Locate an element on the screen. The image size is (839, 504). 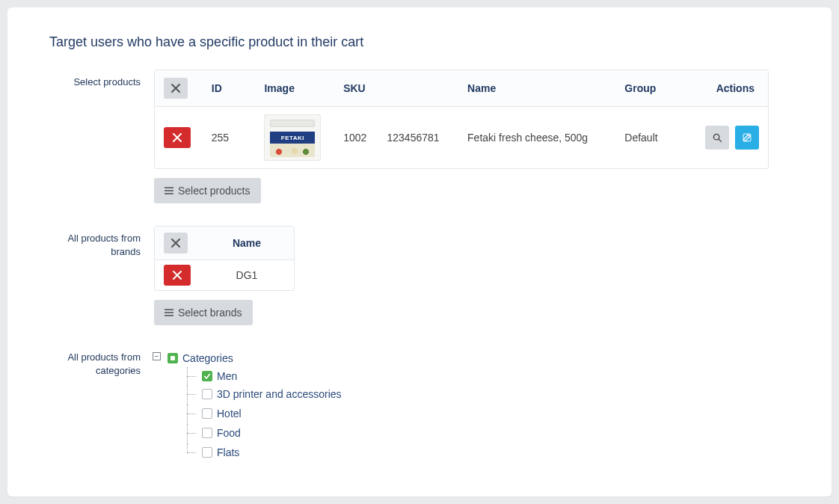
select-products-button: Select products is located at coordinates (208, 191).